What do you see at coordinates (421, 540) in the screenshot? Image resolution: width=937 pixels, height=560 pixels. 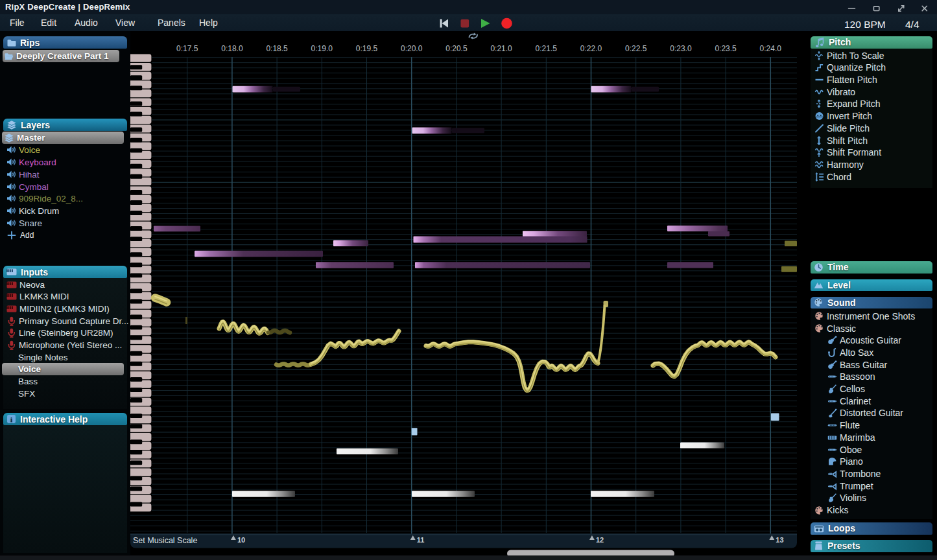 I see `svg-text: 11` at bounding box center [421, 540].